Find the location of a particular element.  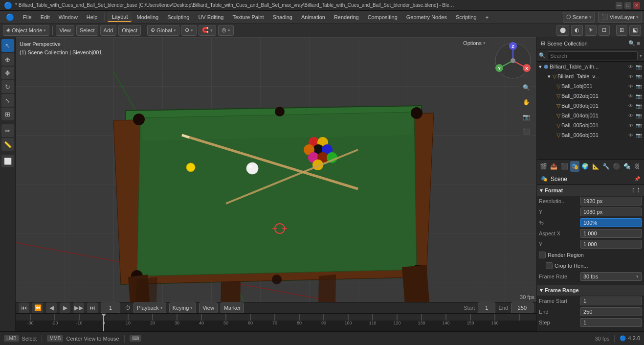

marker-menu: Marker is located at coordinates (232, 308).